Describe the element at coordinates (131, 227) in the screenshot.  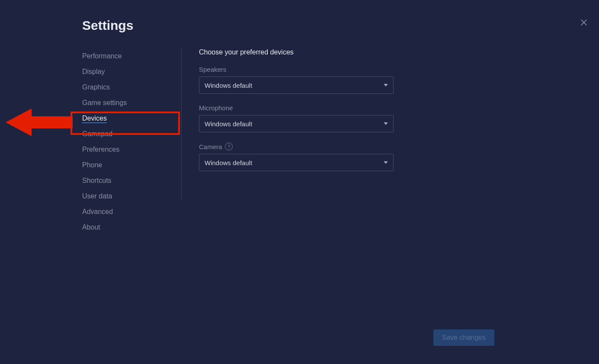
I see `sidebar-item-about: About` at that location.